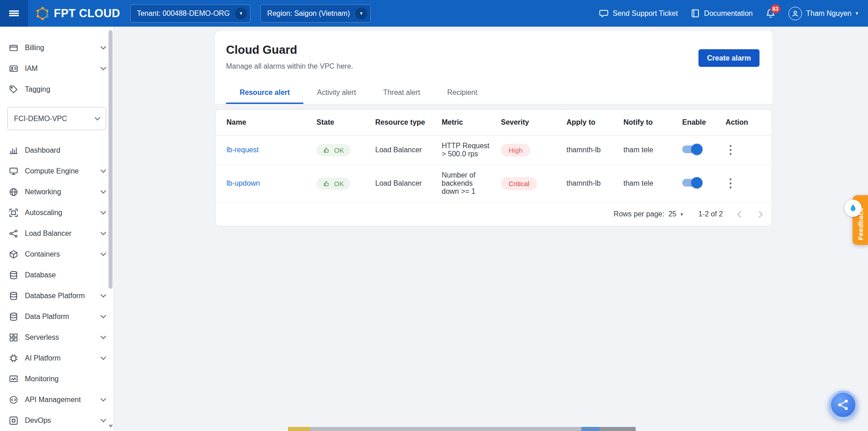 The height and width of the screenshot is (431, 868). I want to click on notification-count-badge: 83, so click(776, 9).